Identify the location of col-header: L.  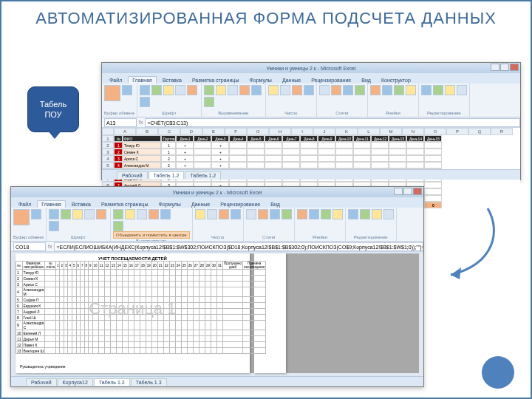
(369, 132).